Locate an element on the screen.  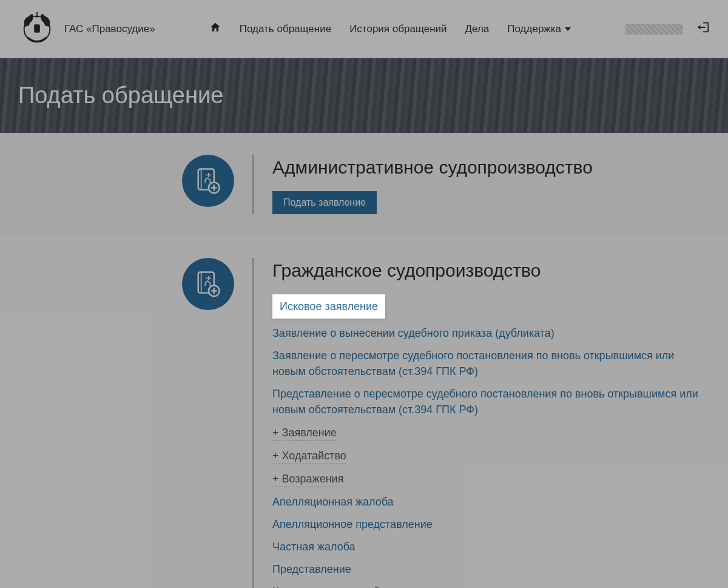
submit-application-button: Подать заявление is located at coordinates (325, 203).